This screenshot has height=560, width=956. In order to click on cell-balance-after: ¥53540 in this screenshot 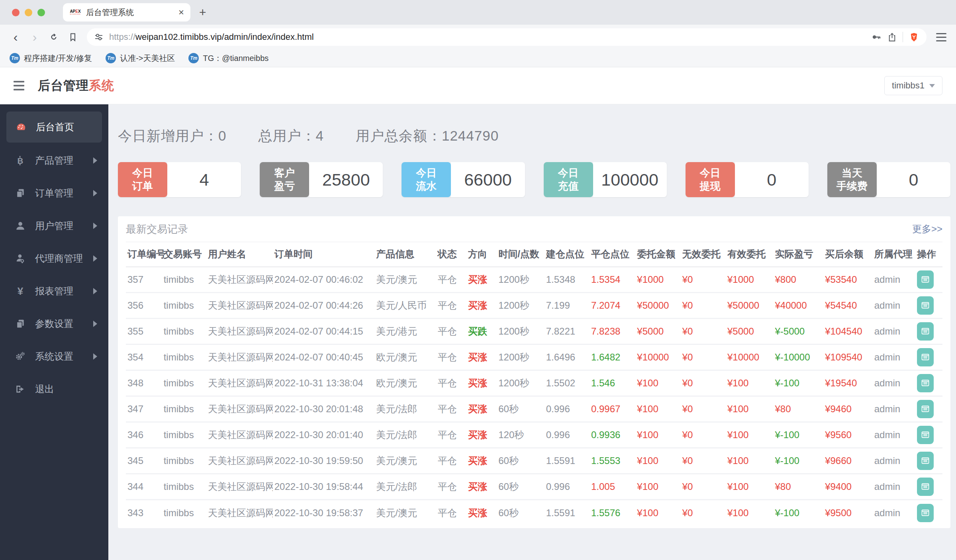, I will do `click(848, 280)`.